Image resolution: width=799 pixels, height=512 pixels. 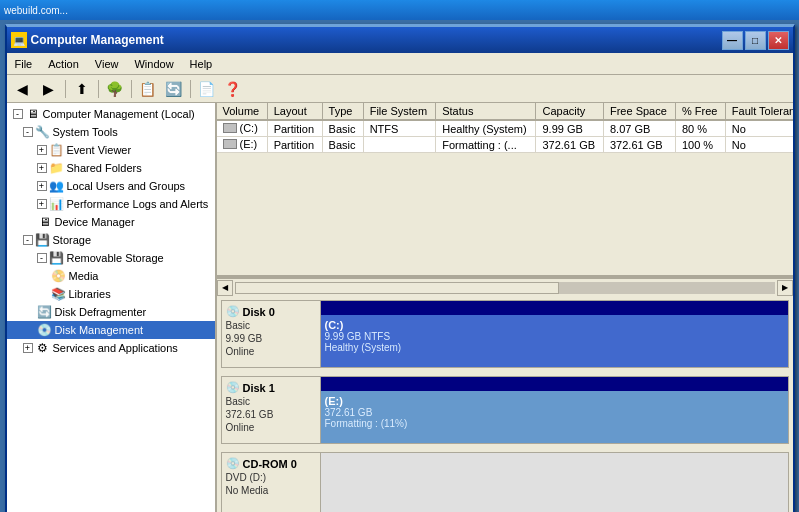 What do you see at coordinates (778, 40) in the screenshot?
I see `close-button: ✕` at bounding box center [778, 40].